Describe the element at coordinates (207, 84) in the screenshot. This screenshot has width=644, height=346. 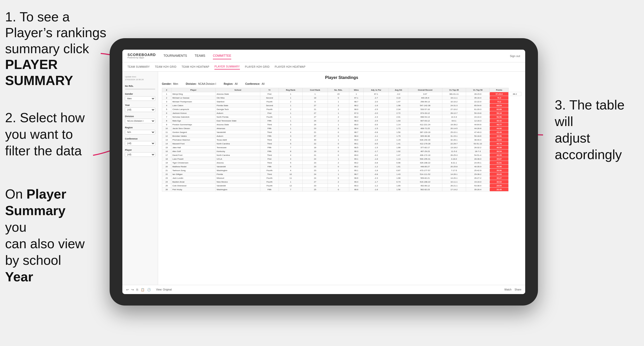
I see `filter-division-value: NCAA Division I` at that location.